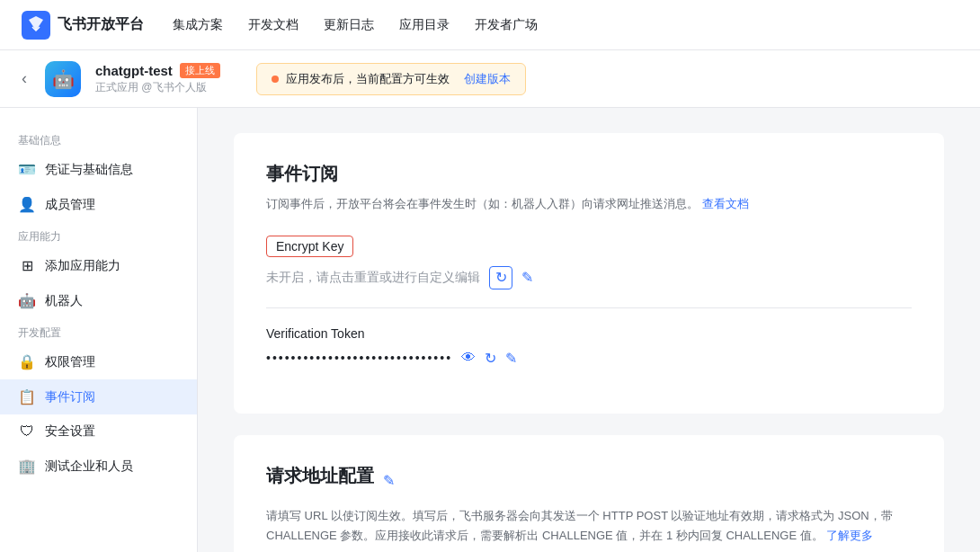  Describe the element at coordinates (511, 358) in the screenshot. I see `verification-token-edit-button: ✎` at that location.